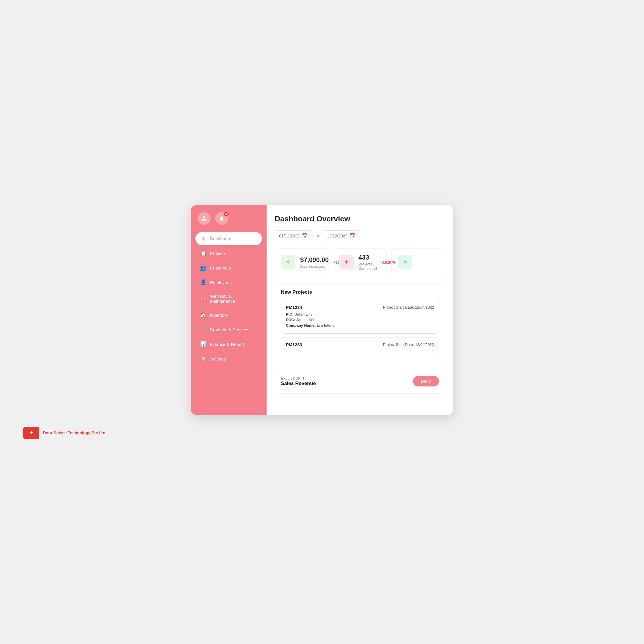  Describe the element at coordinates (291, 379) in the screenshot. I see `export-label: Export PDF` at that location.